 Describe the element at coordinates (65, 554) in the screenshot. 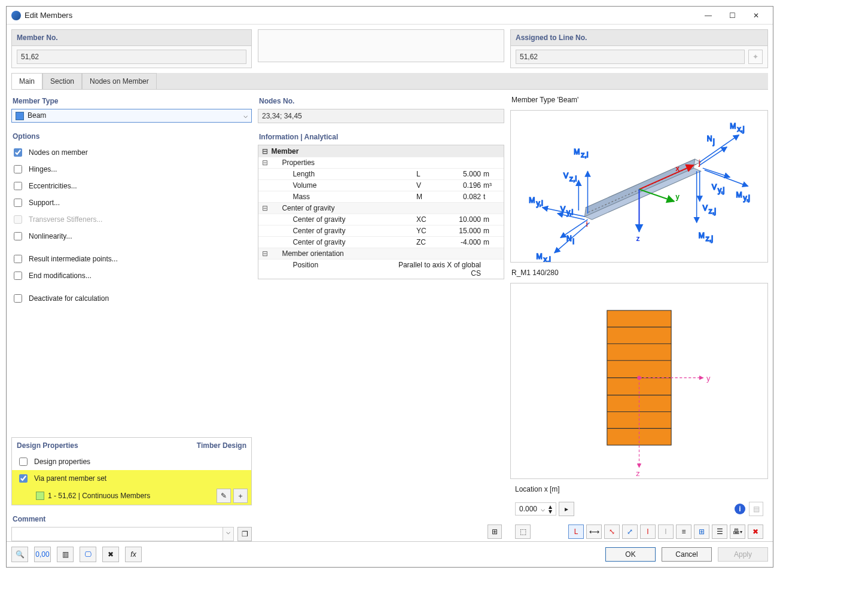

I see `colors-button: ▥` at that location.